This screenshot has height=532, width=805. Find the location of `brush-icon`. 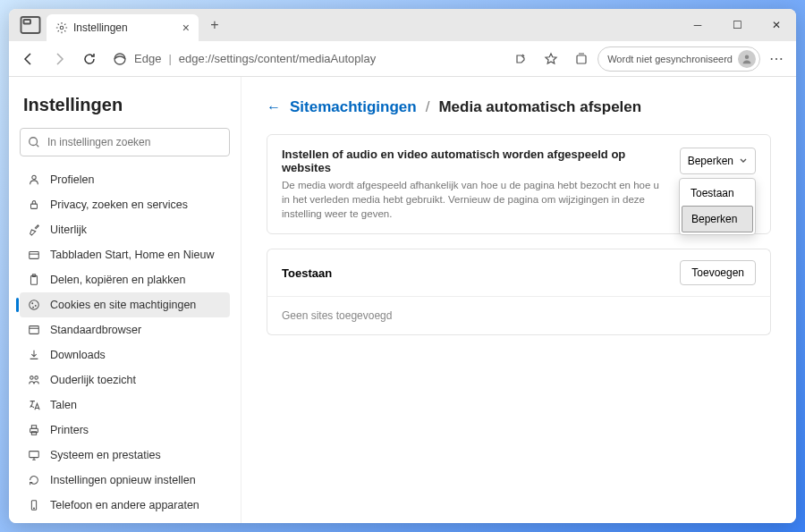

brush-icon is located at coordinates (34, 230).